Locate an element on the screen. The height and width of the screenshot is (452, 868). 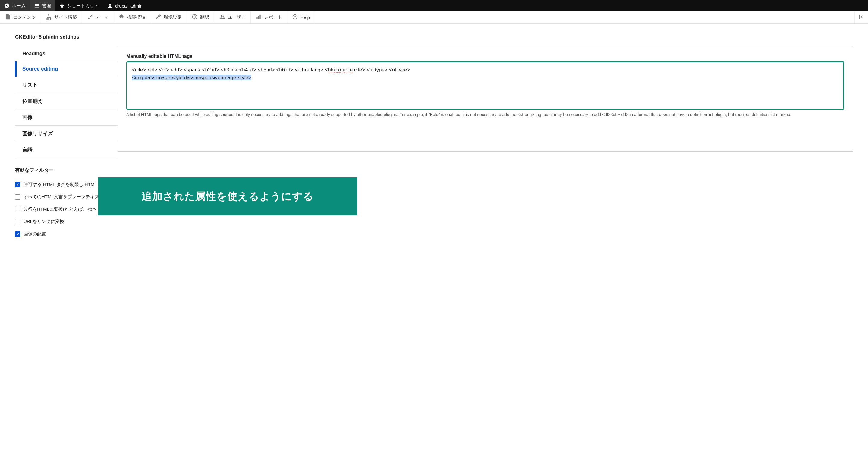
vtab-image: 画像 is located at coordinates (66, 118).